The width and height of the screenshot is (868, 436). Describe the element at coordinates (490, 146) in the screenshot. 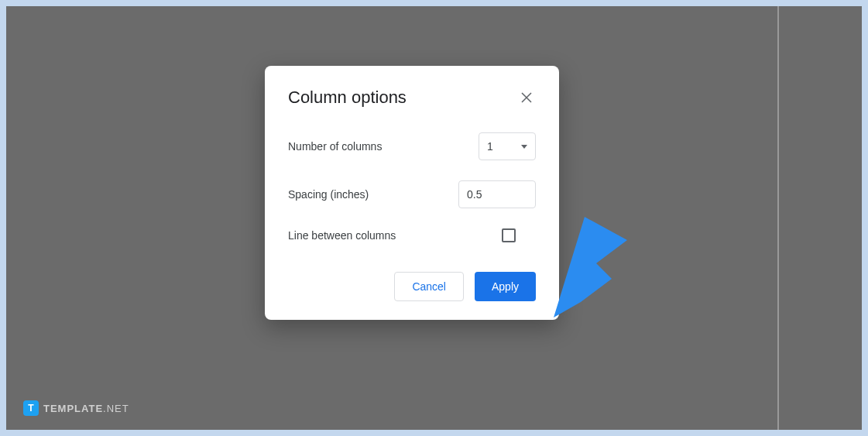

I see `columns-value: 1` at that location.